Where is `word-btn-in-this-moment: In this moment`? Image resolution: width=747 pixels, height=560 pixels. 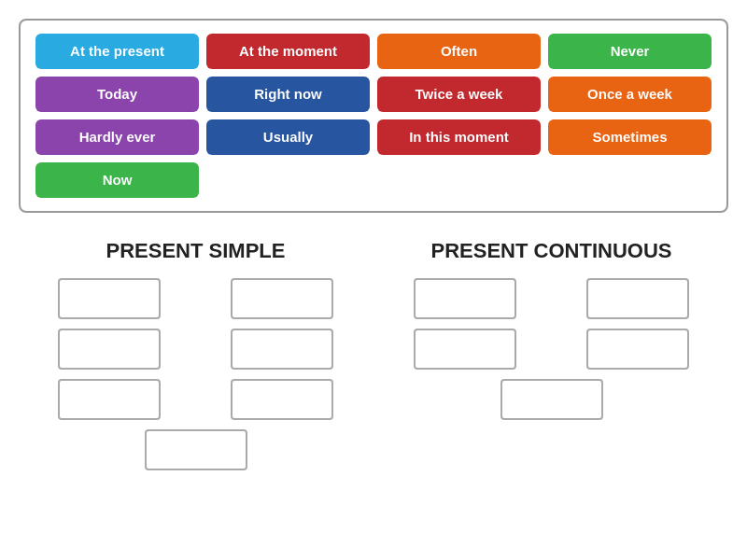 word-btn-in-this-moment: In this moment is located at coordinates (459, 137).